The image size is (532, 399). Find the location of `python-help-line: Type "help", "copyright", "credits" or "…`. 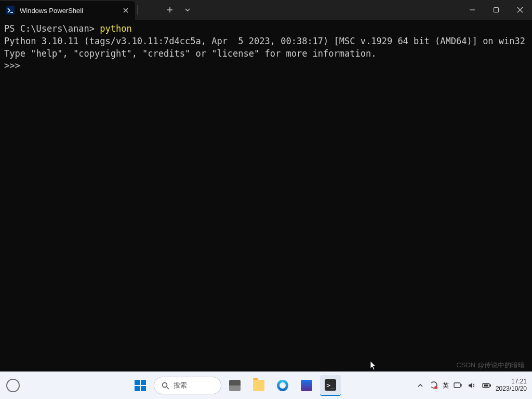

python-help-line: Type "help", "copyright", "credits" or "… is located at coordinates (190, 54).